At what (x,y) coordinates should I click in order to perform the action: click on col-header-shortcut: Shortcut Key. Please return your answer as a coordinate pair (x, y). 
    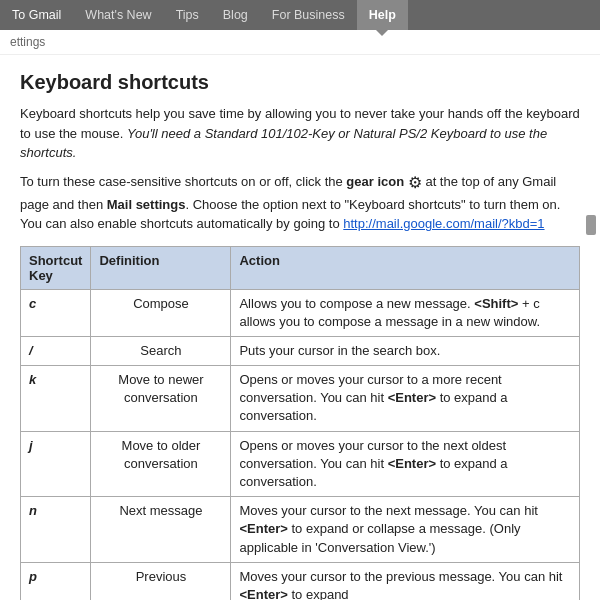
    Looking at the image, I should click on (56, 268).